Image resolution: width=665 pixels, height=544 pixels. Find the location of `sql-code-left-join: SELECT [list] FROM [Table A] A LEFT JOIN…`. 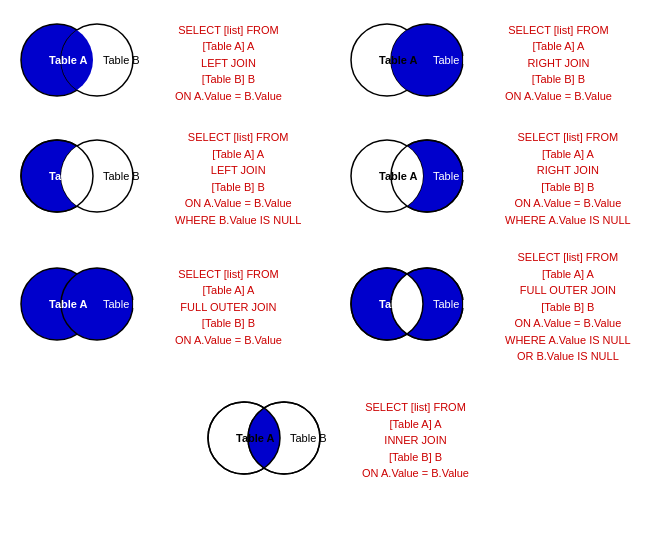

sql-code-left-join: SELECT [list] FROM [Table A] A LEFT JOIN… is located at coordinates (228, 64).